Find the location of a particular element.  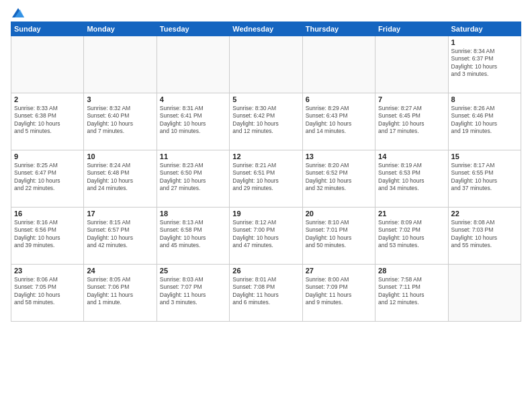

day-number: 12 is located at coordinates (266, 156).